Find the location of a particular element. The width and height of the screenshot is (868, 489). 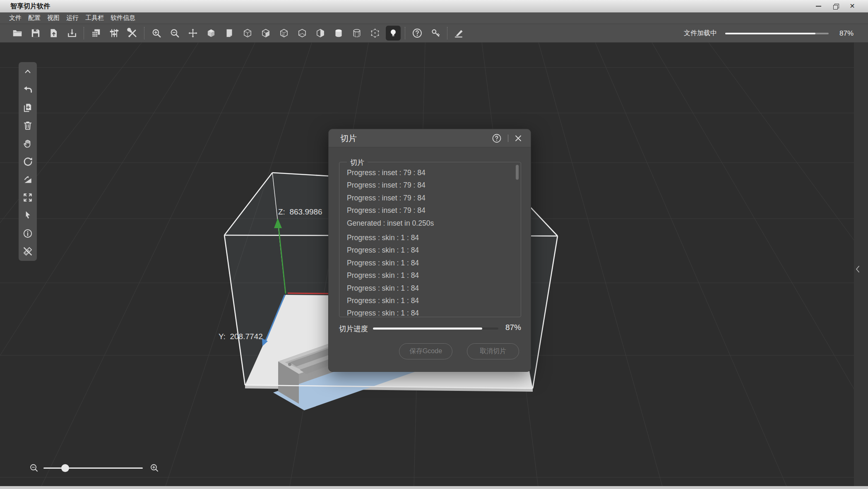

delete-button is located at coordinates (28, 125).